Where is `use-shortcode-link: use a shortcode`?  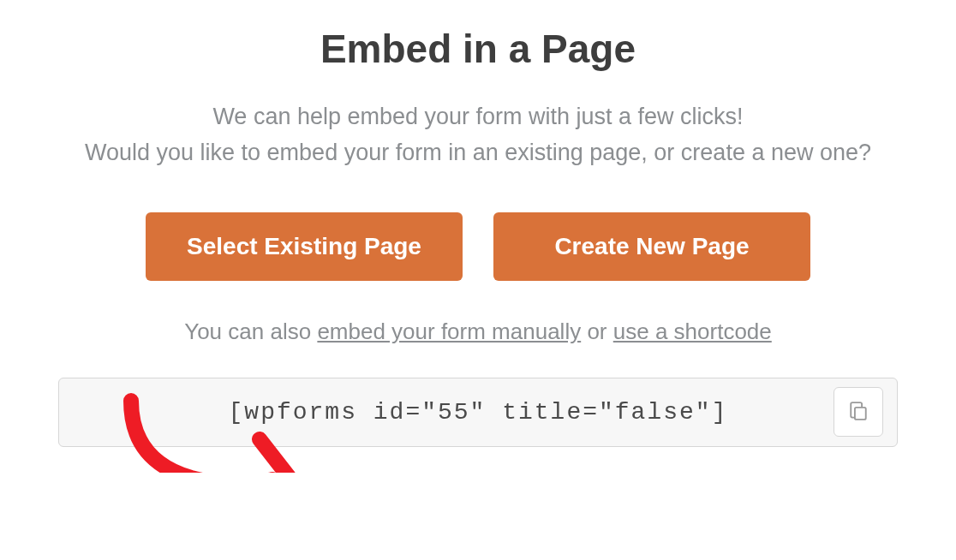 use-shortcode-link: use a shortcode is located at coordinates (692, 331).